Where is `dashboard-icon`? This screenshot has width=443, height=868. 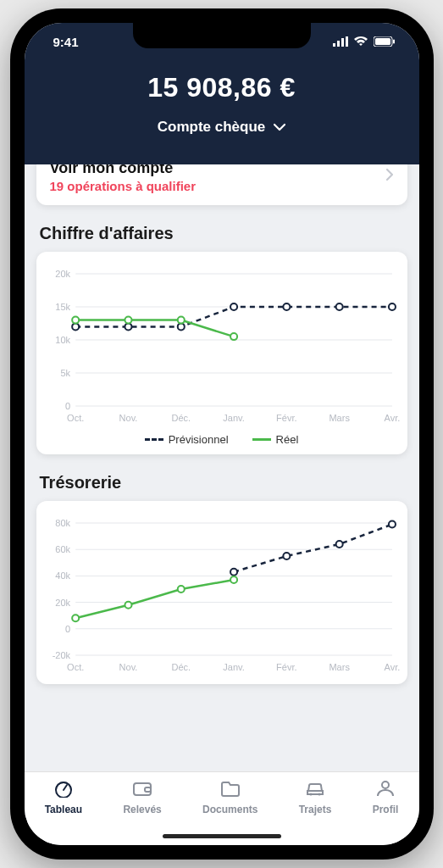
dashboard-icon is located at coordinates (64, 790).